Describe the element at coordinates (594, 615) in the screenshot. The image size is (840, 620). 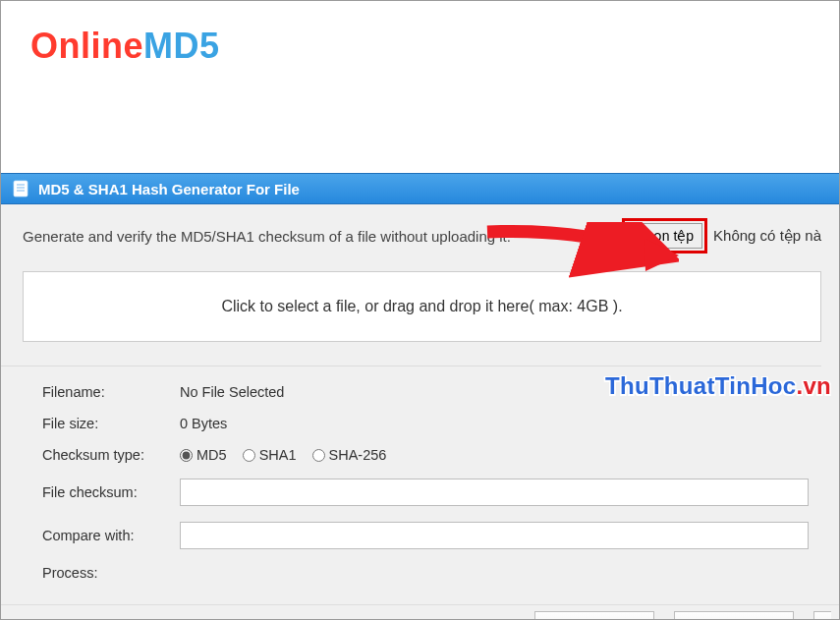
I see `compare-button: Compare` at that location.